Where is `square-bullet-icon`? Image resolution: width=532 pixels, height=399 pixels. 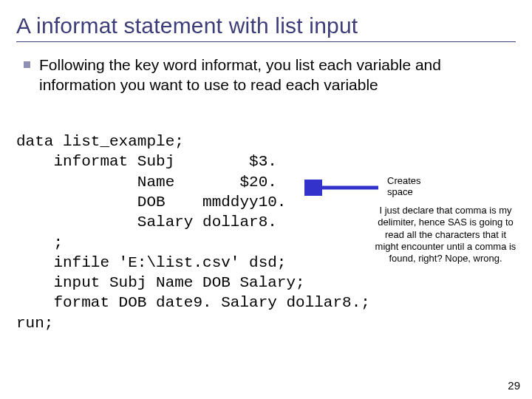 square-bullet-icon is located at coordinates (27, 65).